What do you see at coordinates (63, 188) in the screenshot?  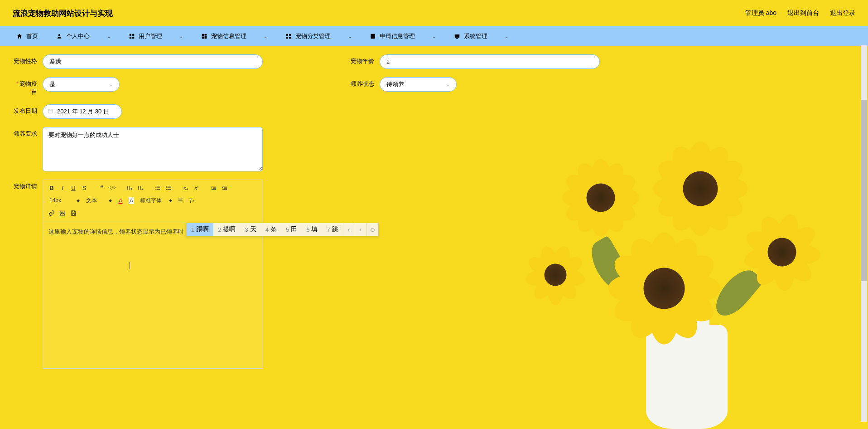 I see `italic-button: I` at bounding box center [63, 188].